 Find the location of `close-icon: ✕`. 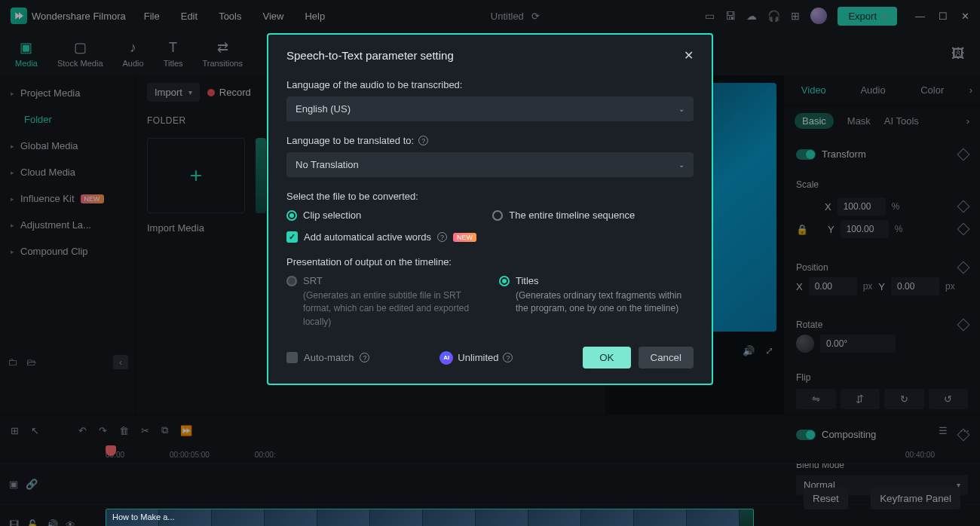

close-icon: ✕ is located at coordinates (689, 56).